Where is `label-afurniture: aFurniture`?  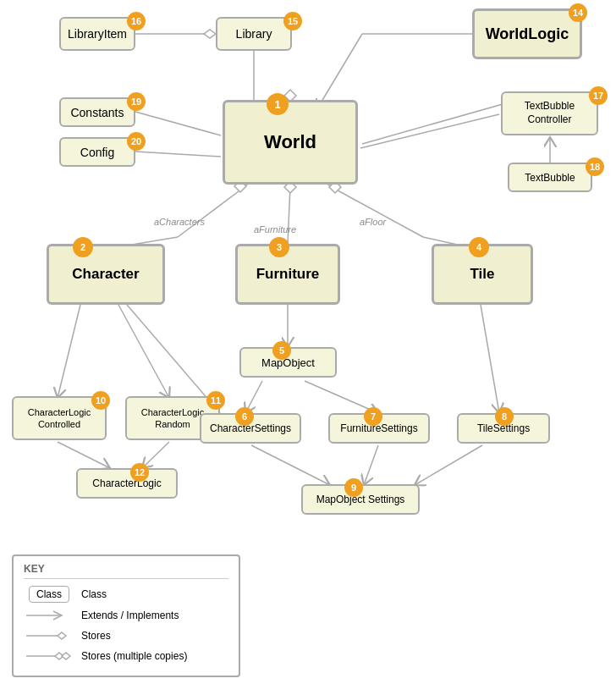
label-afurniture: aFurniture is located at coordinates (275, 229).